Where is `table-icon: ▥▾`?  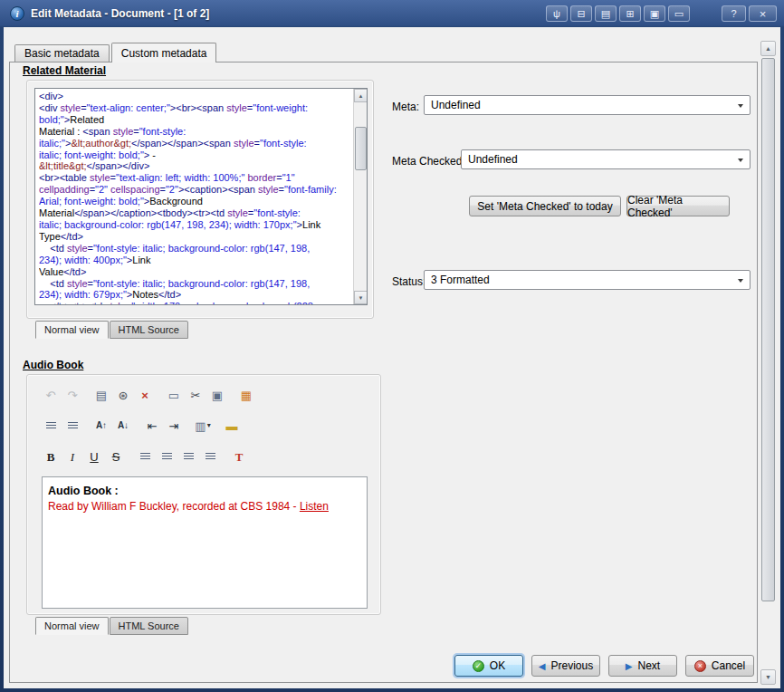
table-icon: ▥▾ is located at coordinates (203, 426).